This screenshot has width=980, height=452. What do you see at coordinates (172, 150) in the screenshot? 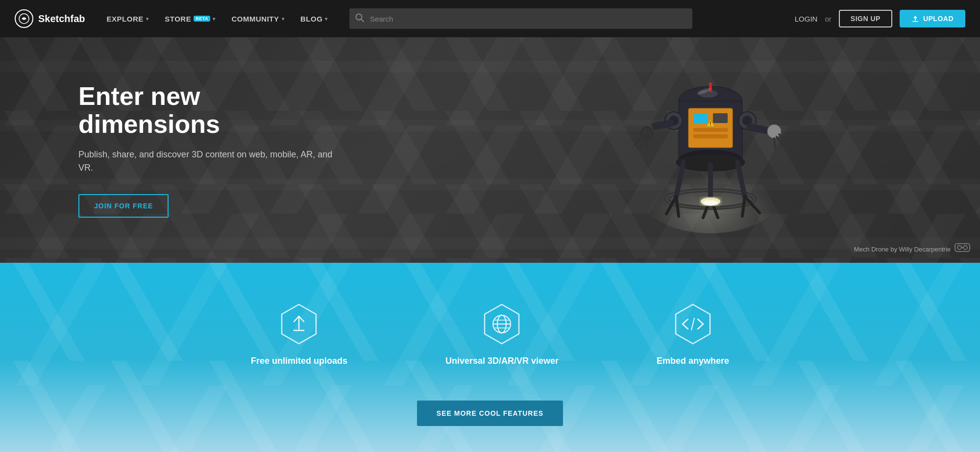
I see `hero-content: Enter new dimensions Publish, share, and…` at bounding box center [172, 150].